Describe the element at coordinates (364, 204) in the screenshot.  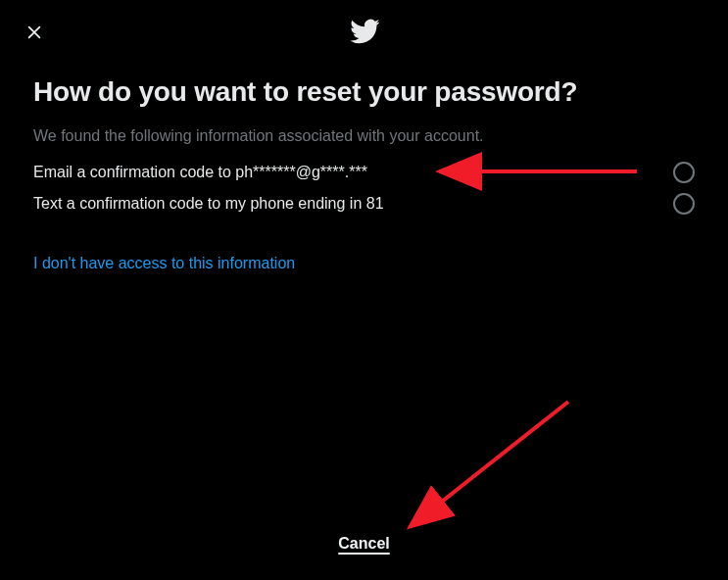
I see `reset-option-sms: Text a confirmation code to my phone end…` at that location.